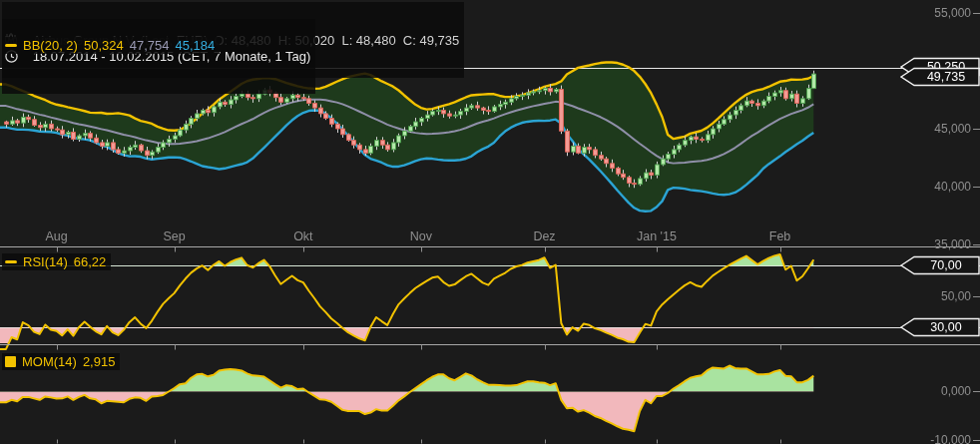 The height and width of the screenshot is (444, 980). Describe the element at coordinates (946, 265) in the screenshot. I see `svg-text: 70,00` at that location.